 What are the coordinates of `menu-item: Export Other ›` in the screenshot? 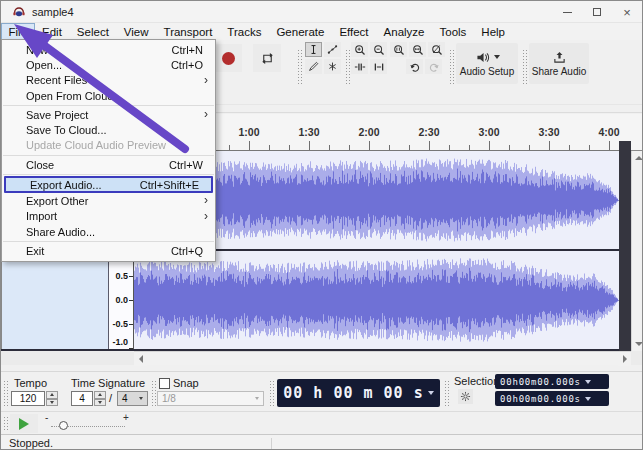 It's located at (108, 200).